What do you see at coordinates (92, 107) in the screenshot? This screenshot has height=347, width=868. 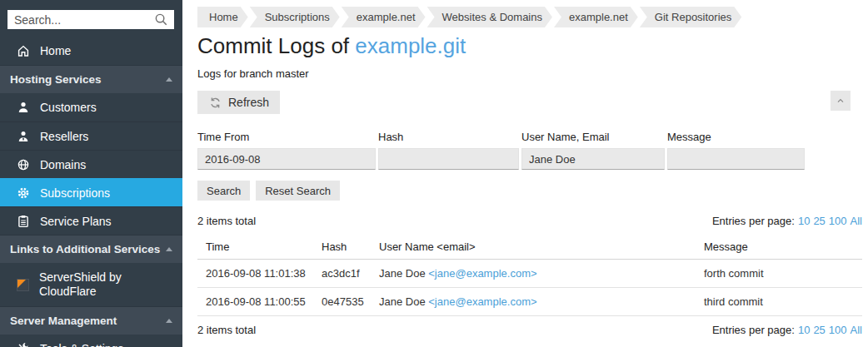 I see `sidebar-item-customers: Customers` at bounding box center [92, 107].